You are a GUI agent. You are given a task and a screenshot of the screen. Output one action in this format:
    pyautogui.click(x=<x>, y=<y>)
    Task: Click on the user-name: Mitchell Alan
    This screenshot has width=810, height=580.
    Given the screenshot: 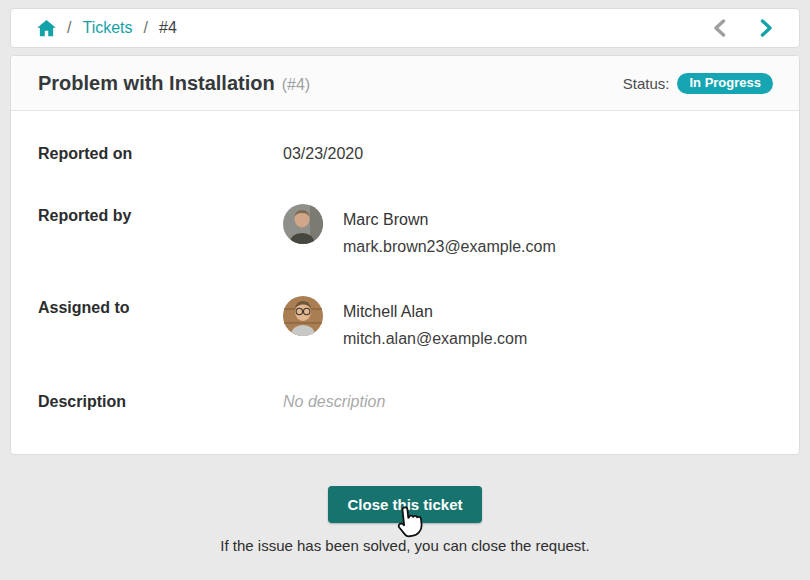 What is the action you would take?
    pyautogui.click(x=435, y=312)
    